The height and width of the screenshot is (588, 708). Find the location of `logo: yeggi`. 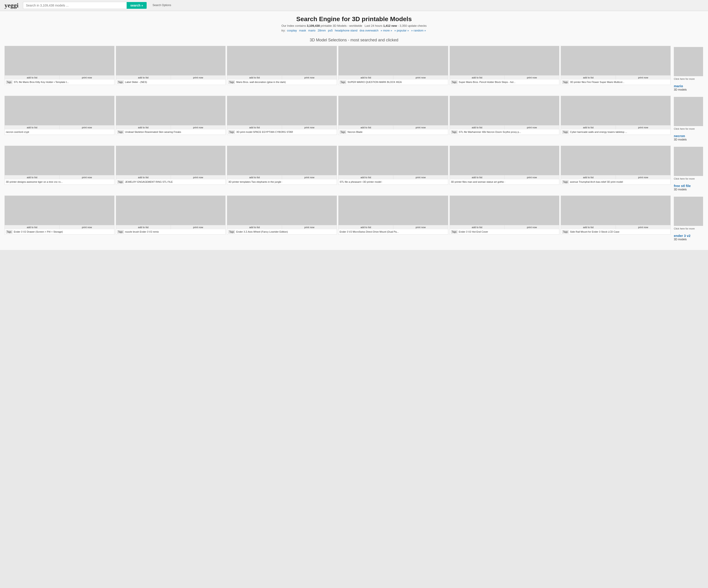

logo: yeggi is located at coordinates (11, 5).